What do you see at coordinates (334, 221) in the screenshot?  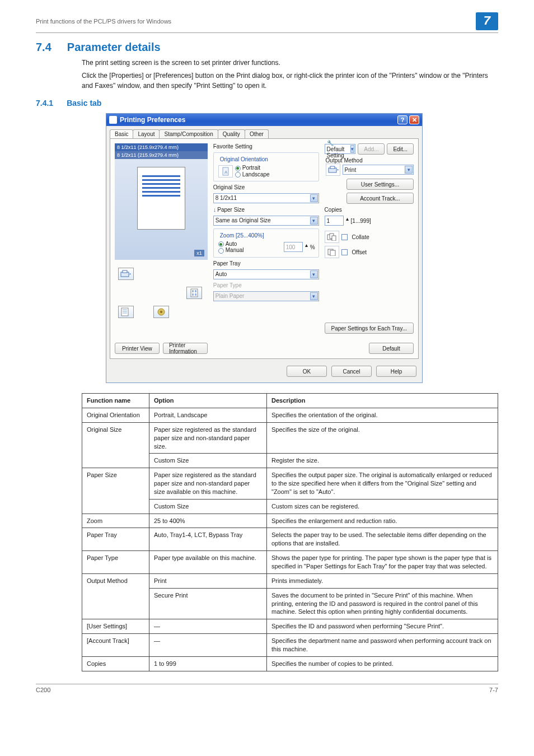 I see `copies-input: 1` at bounding box center [334, 221].